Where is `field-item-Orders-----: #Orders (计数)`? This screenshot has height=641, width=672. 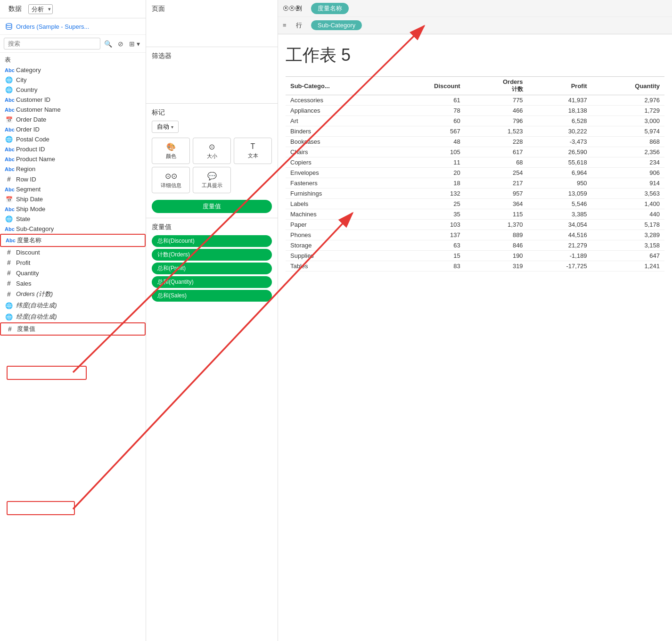 field-item-Orders-----: #Orders (计数) is located at coordinates (73, 294).